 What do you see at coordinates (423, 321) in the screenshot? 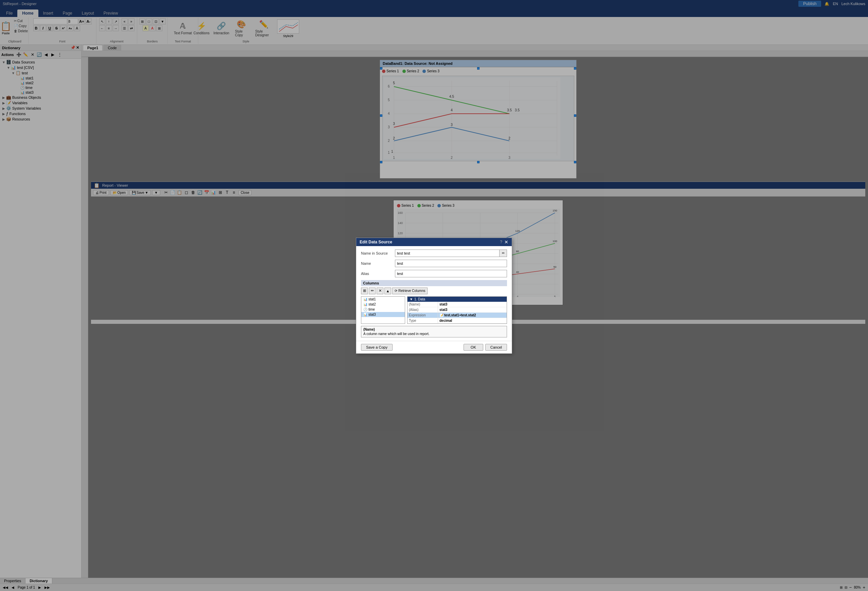
I see `prop-type-key: Type` at bounding box center [423, 321].